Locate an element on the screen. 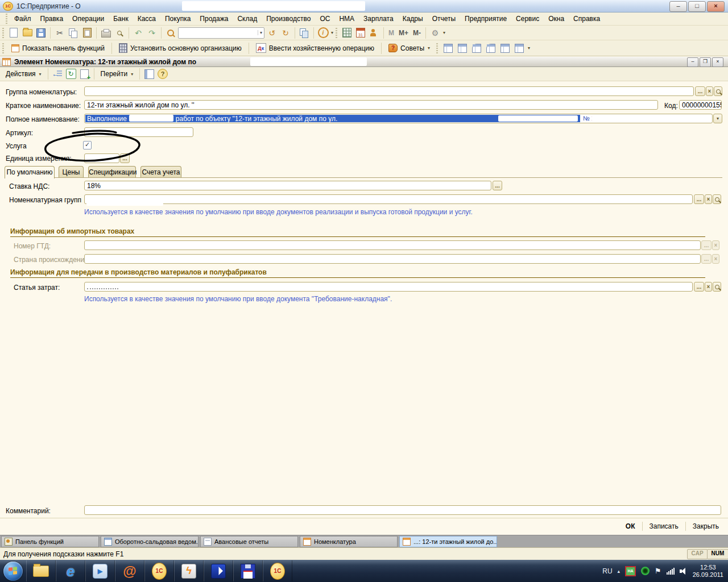 The image size is (728, 582). set-interval-button: ← is located at coordinates (57, 74).